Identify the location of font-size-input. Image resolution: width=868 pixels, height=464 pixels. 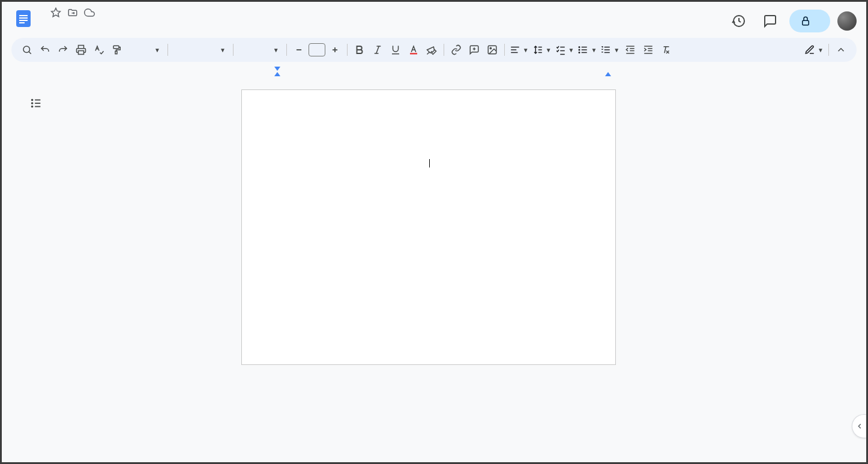
(317, 50).